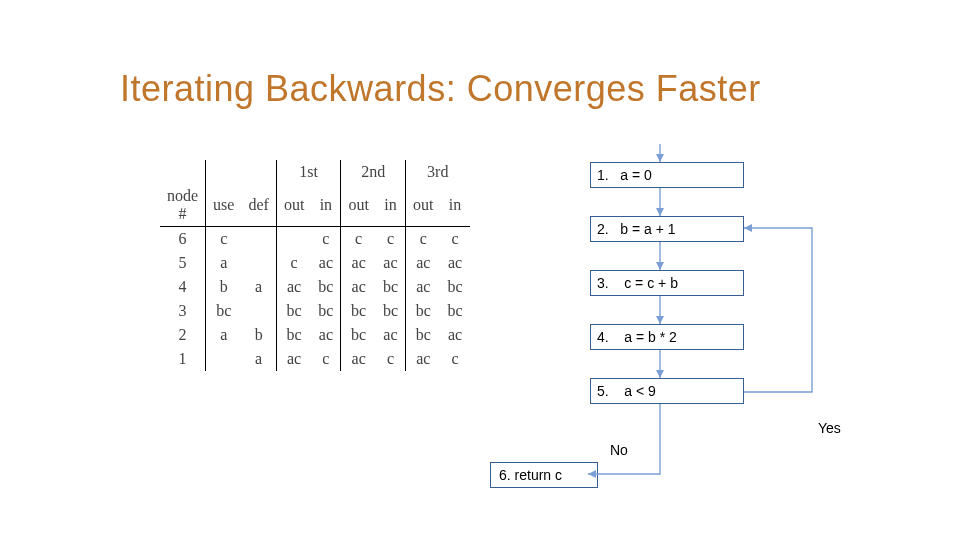 The image size is (960, 540). Describe the element at coordinates (183, 311) in the screenshot. I see `table-cell: 3` at that location.